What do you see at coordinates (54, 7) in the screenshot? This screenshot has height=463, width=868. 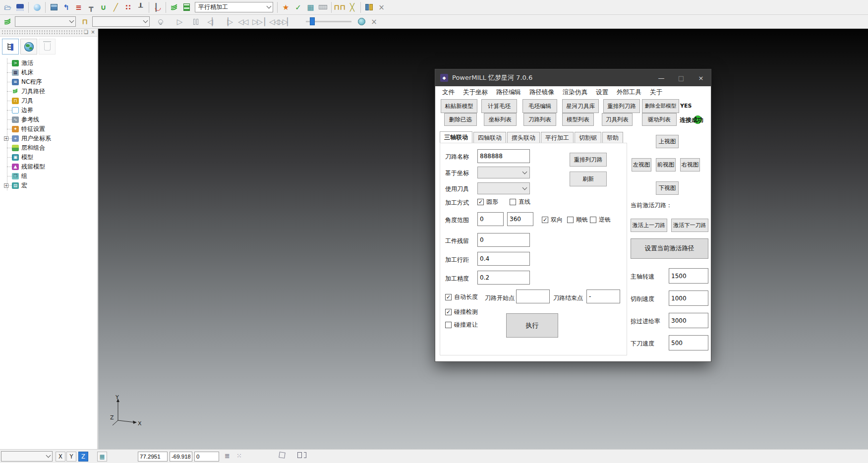 I see `block-icon` at bounding box center [54, 7].